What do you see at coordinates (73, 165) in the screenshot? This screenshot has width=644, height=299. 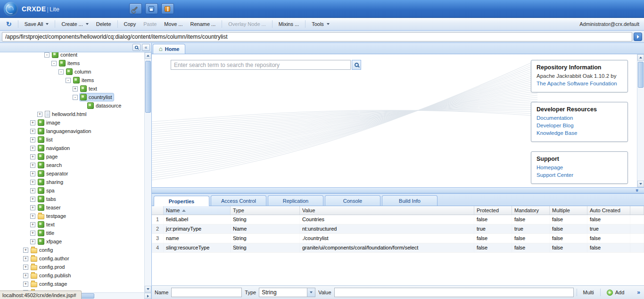 I see `tree-node-search: +search` at bounding box center [73, 165].